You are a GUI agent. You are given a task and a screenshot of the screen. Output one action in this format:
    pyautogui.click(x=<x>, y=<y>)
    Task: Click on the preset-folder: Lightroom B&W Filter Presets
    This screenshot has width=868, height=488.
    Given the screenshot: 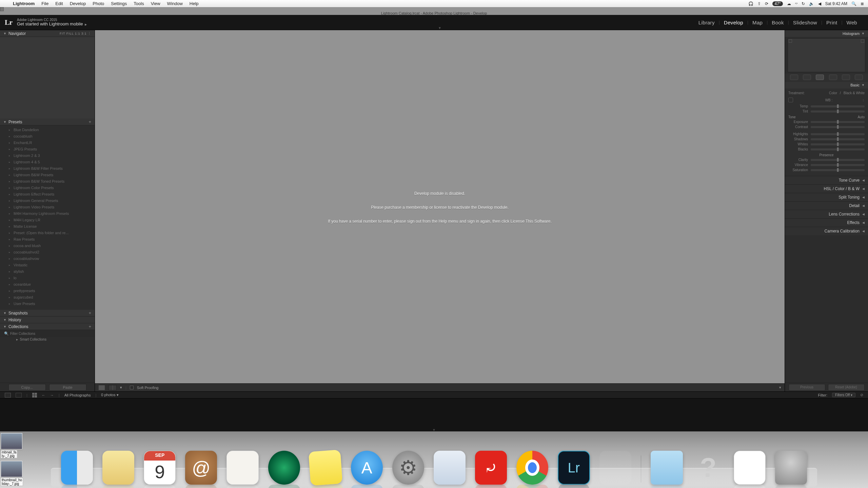 What is the action you would take?
    pyautogui.click(x=47, y=169)
    